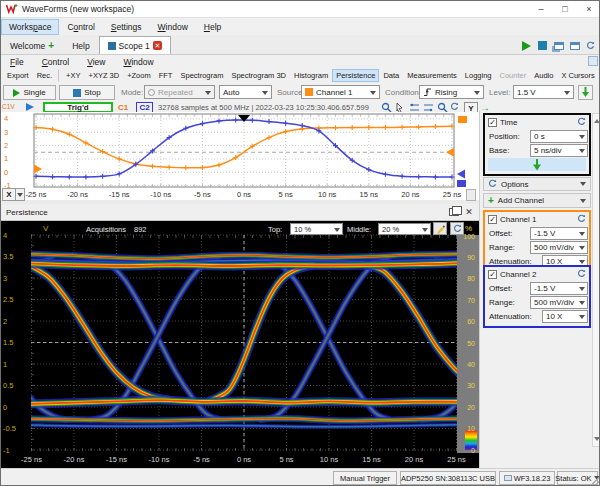  I want to click on add-channel-button: +Add Channel, so click(537, 200).